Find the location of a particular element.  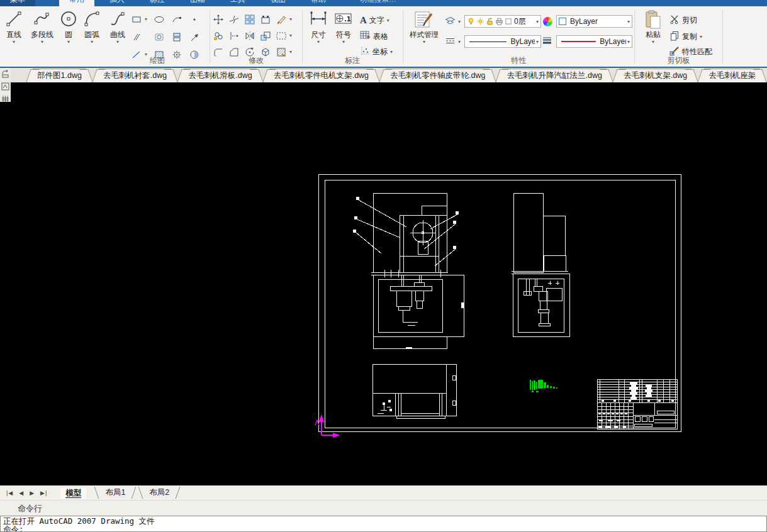

dimension-icon is located at coordinates (318, 19).